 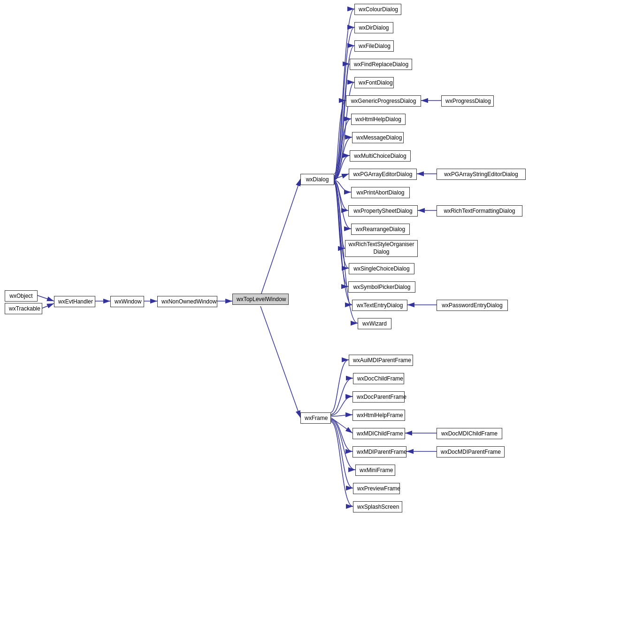 I want to click on node-wxpgarrayeditordialog: wxPGArrayEditorDialog, so click(x=383, y=174).